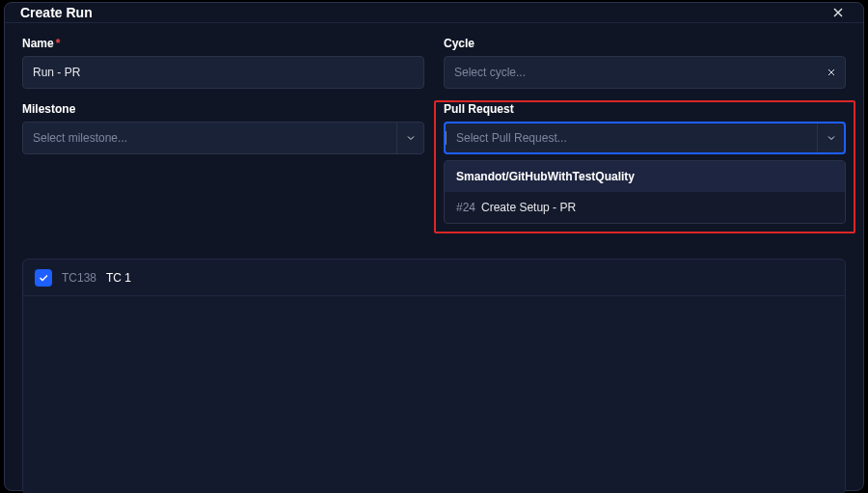  I want to click on cycle-select: Select cycle..., so click(644, 72).